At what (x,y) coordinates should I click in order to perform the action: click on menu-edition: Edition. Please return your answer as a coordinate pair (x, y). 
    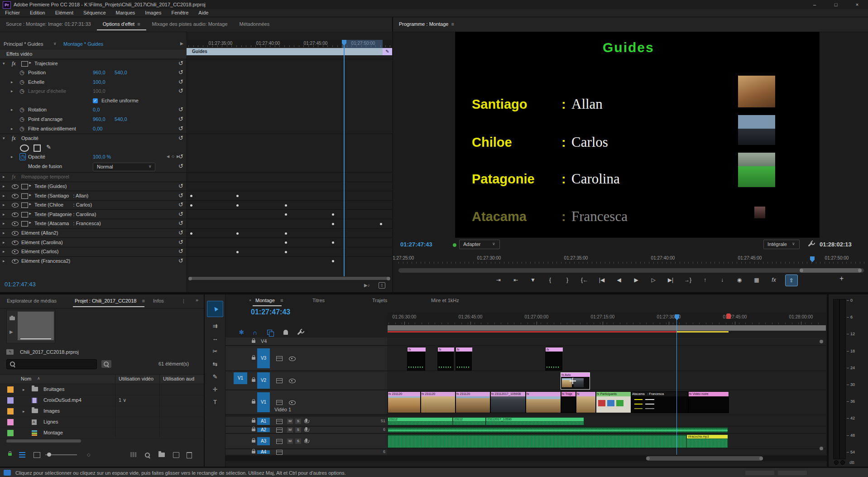
    Looking at the image, I should click on (38, 13).